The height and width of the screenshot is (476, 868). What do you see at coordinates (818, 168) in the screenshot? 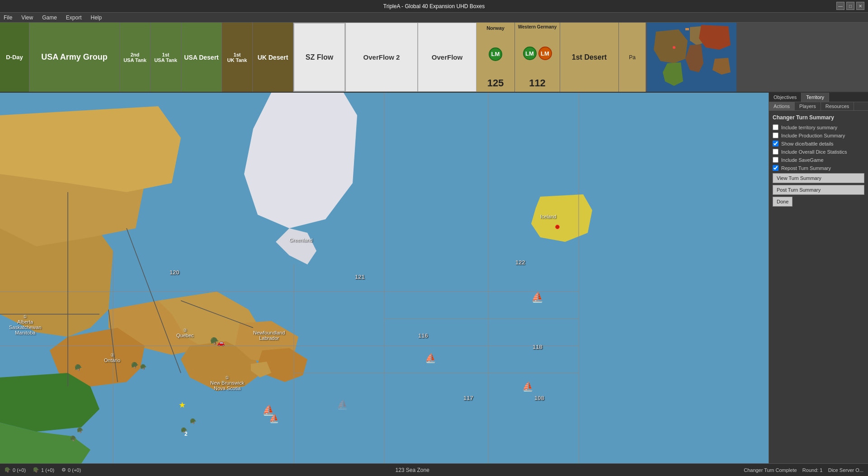
I see `checkbox-row-repost: Repost Turn Summary` at bounding box center [818, 168].